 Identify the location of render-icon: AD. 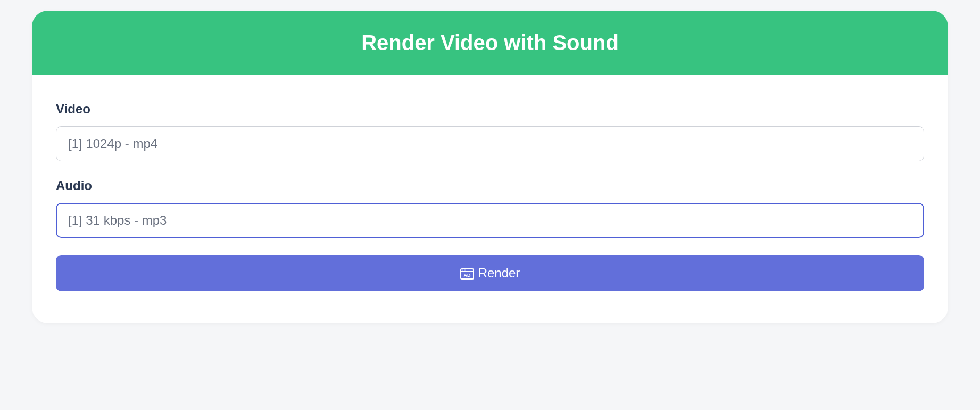
(467, 273).